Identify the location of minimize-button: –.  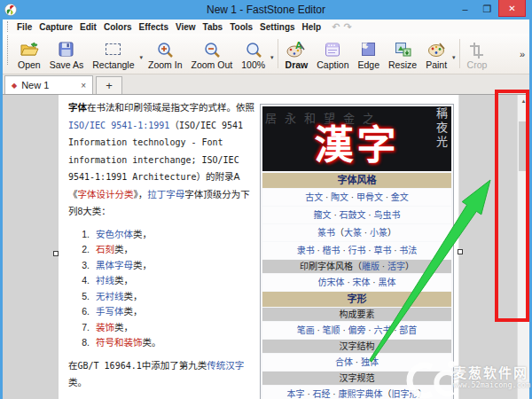
(465, 9).